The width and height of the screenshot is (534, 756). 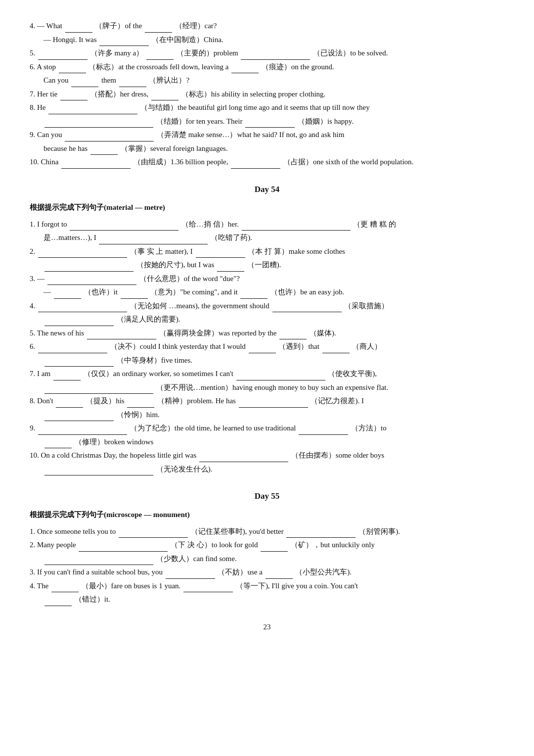 What do you see at coordinates (267, 53) in the screenshot?
I see `exercise-item-5: 5. （许多 many a） （主要的）problem （已设法）to be s…` at bounding box center [267, 53].